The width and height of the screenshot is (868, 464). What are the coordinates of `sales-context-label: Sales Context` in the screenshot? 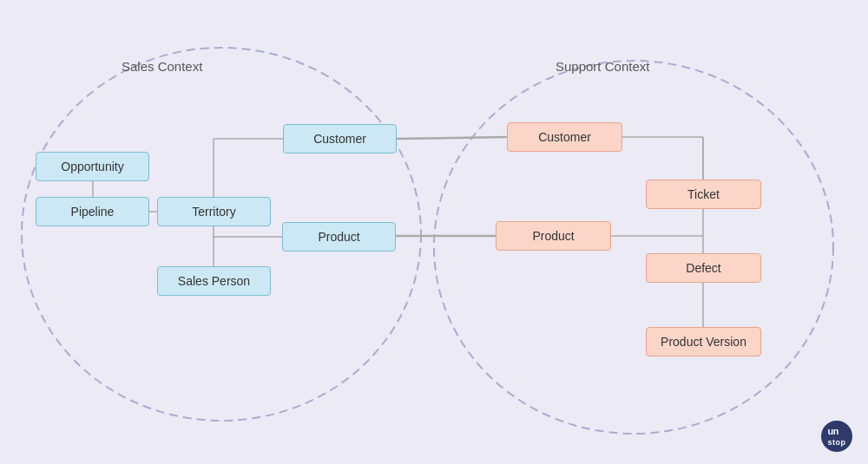 It's located at (161, 66).